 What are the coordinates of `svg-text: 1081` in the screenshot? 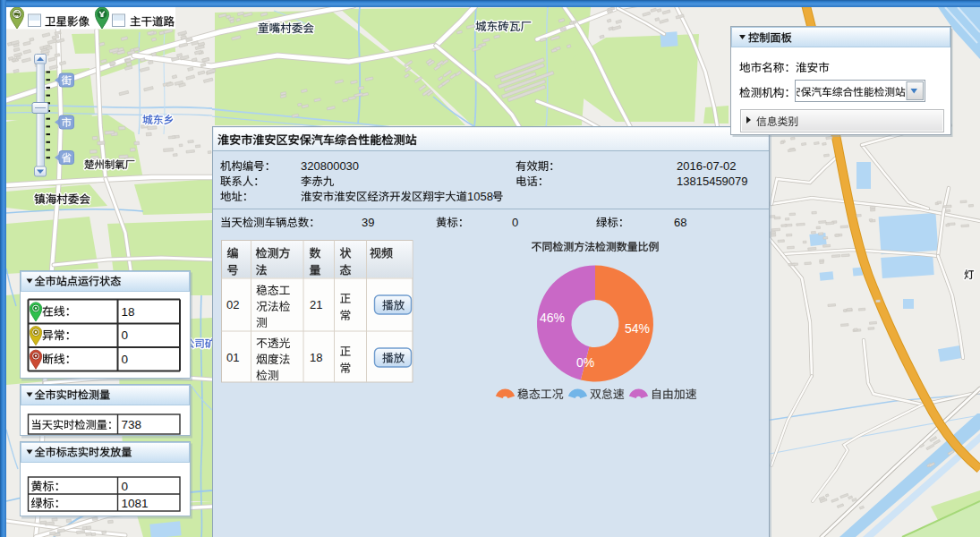 It's located at (135, 503).